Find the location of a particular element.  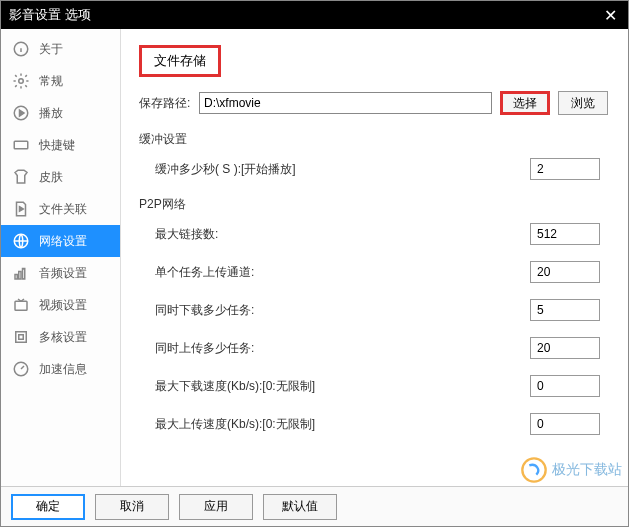

concurrent-ul-label: 同时上传多少任务: is located at coordinates (204, 348).